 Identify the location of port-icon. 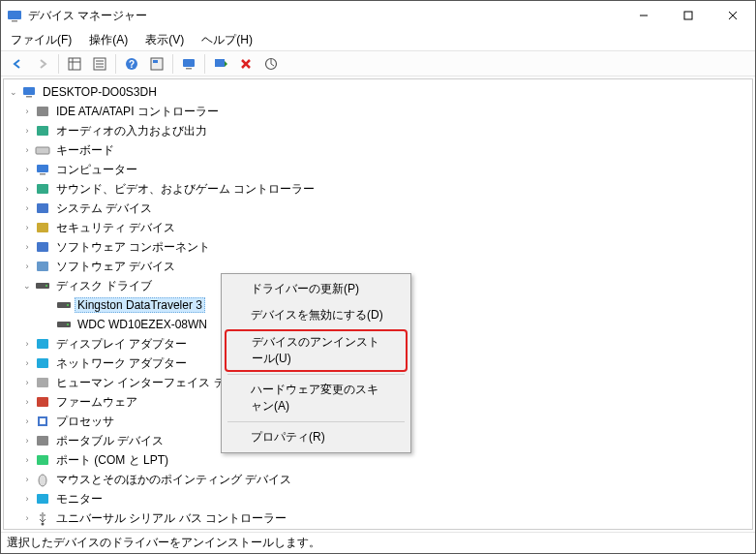
(43, 460).